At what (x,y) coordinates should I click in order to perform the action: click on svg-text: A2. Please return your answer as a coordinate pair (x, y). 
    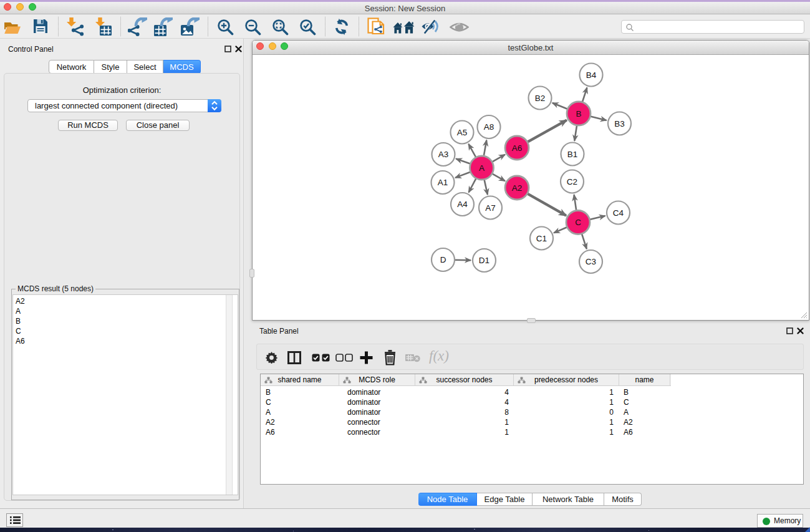
    Looking at the image, I should click on (518, 188).